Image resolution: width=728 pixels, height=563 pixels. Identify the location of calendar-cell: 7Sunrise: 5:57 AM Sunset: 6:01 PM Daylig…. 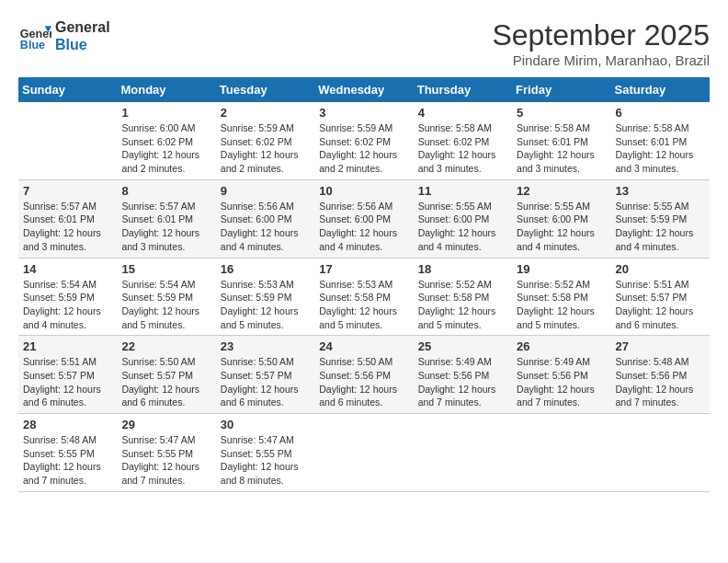
(68, 219).